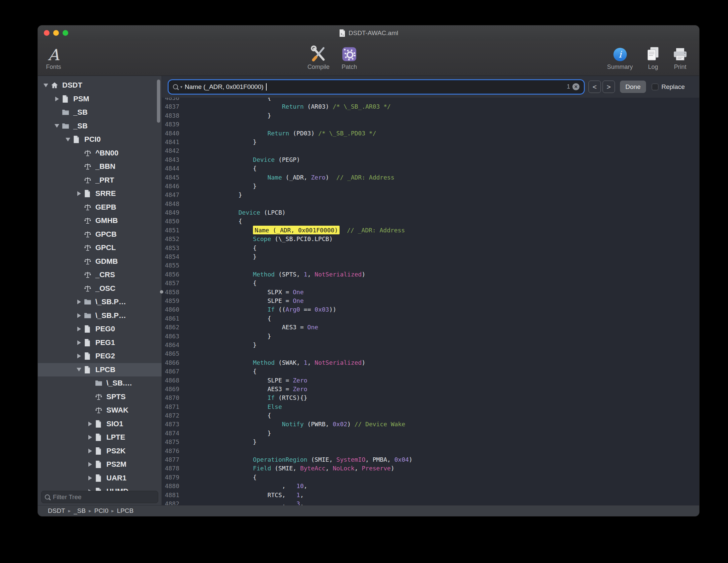  Describe the element at coordinates (655, 87) in the screenshot. I see `replace-checkbox` at that location.